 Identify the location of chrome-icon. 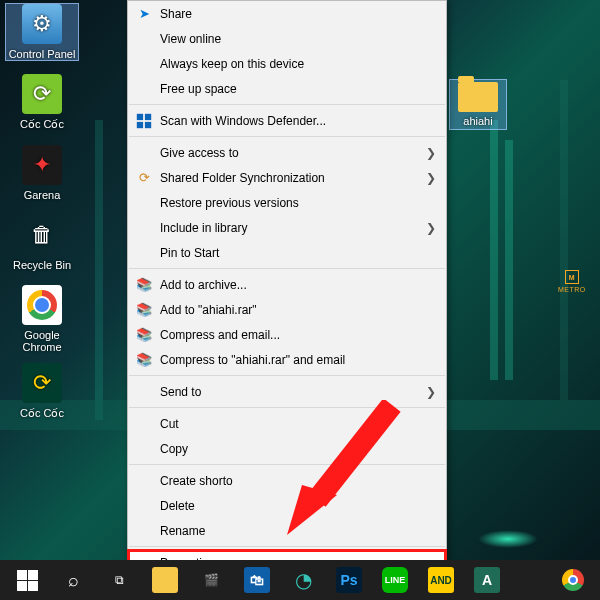
(573, 580).